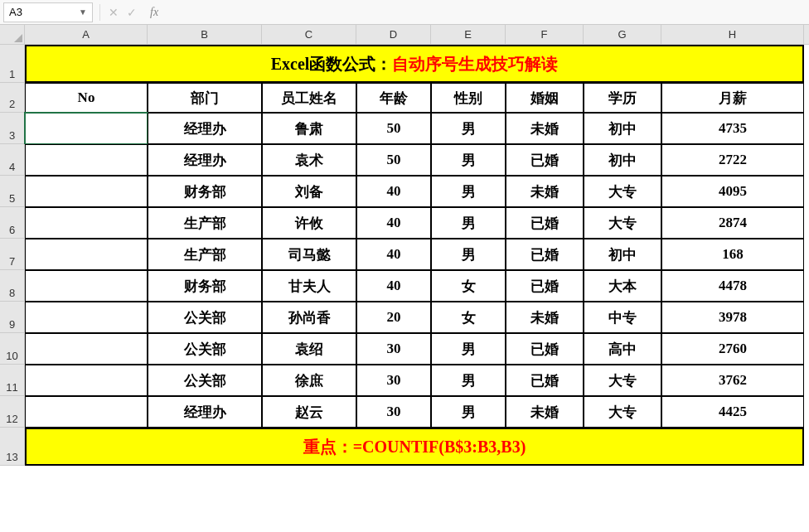 Image resolution: width=809 pixels, height=532 pixels. What do you see at coordinates (114, 12) in the screenshot?
I see `cancel-icon: ✕` at bounding box center [114, 12].